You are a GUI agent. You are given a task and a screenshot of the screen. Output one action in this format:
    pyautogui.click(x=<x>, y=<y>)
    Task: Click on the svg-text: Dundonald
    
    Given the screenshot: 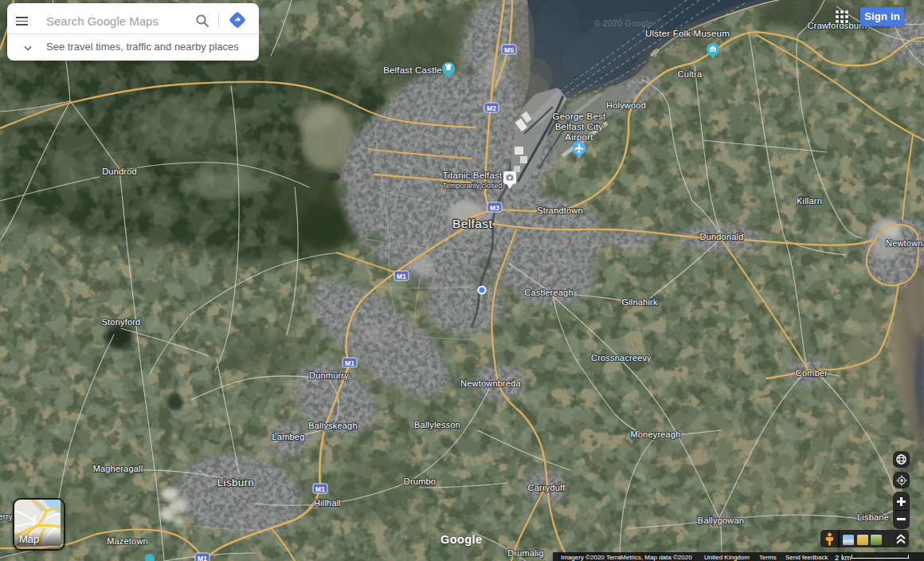 What is the action you would take?
    pyautogui.click(x=722, y=237)
    